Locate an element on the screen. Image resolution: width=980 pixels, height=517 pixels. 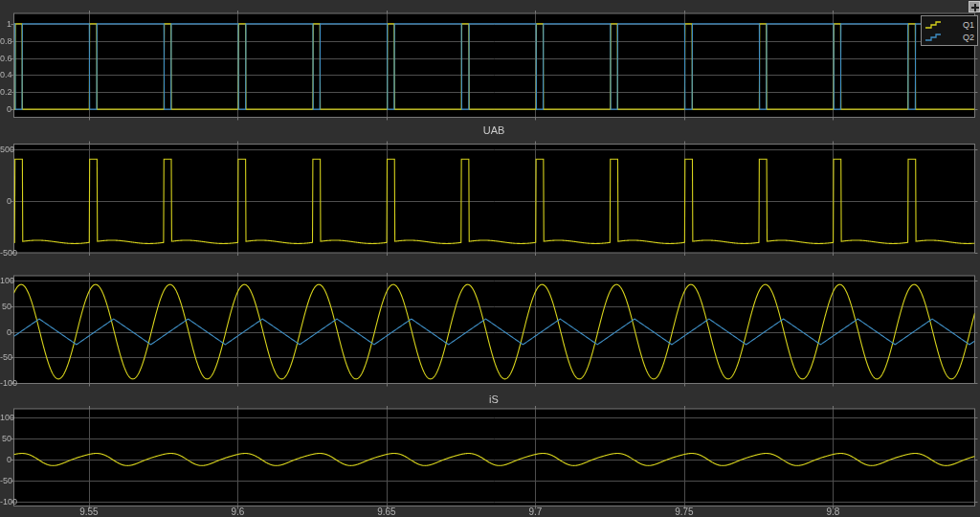
maximize-axes-button is located at coordinates (974, 7).